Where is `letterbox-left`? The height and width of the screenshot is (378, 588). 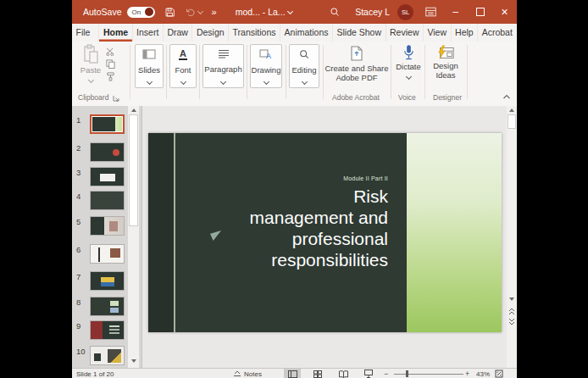
letterbox-left is located at coordinates (36, 189).